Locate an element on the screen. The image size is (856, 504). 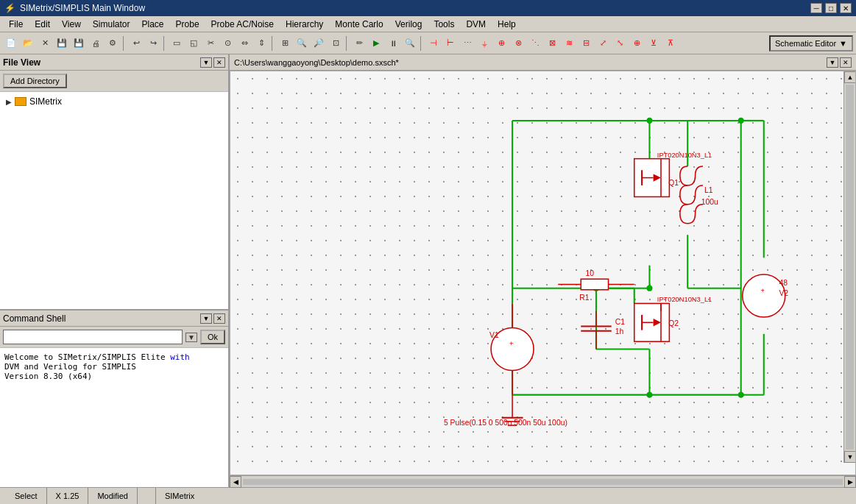
menu-tools: Tools is located at coordinates (444, 24).